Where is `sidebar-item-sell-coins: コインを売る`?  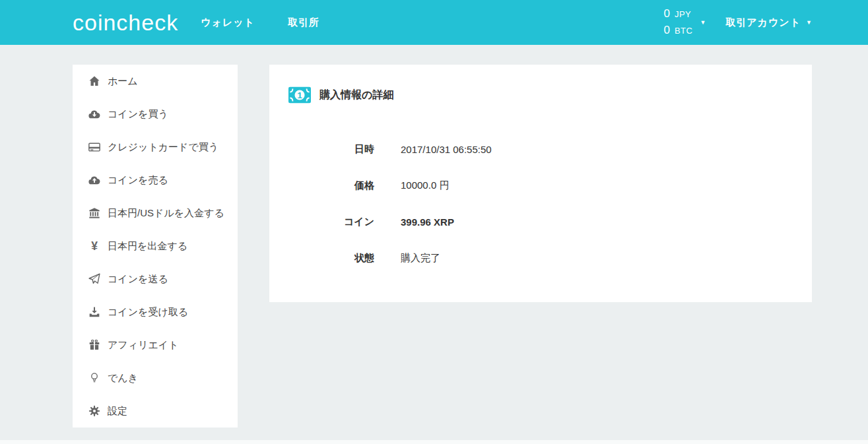
sidebar-item-sell-coins: コインを売る is located at coordinates (155, 180).